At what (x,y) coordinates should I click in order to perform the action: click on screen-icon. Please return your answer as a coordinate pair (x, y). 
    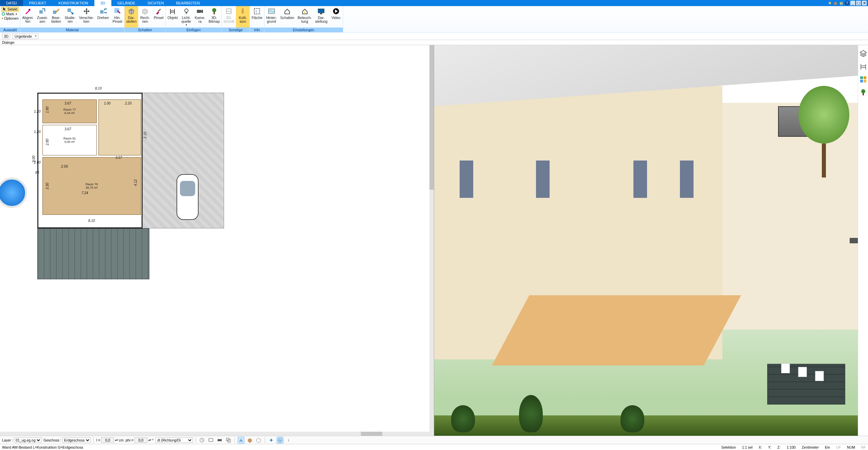
    Looking at the image, I should click on (211, 440).